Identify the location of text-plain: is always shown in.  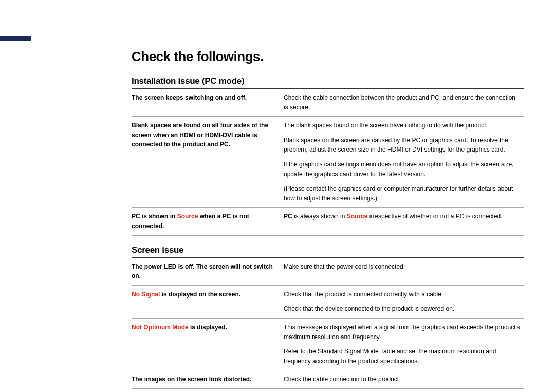
(320, 216).